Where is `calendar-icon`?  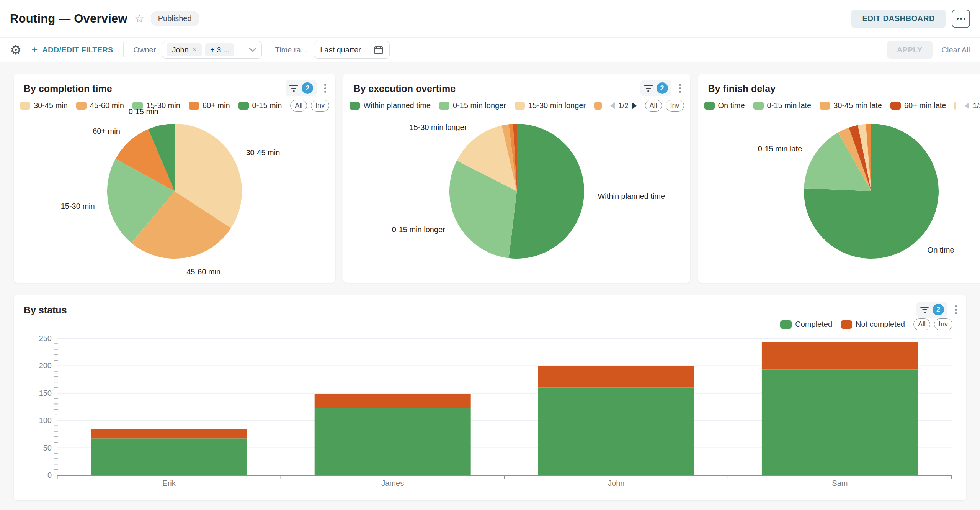
calendar-icon is located at coordinates (379, 50).